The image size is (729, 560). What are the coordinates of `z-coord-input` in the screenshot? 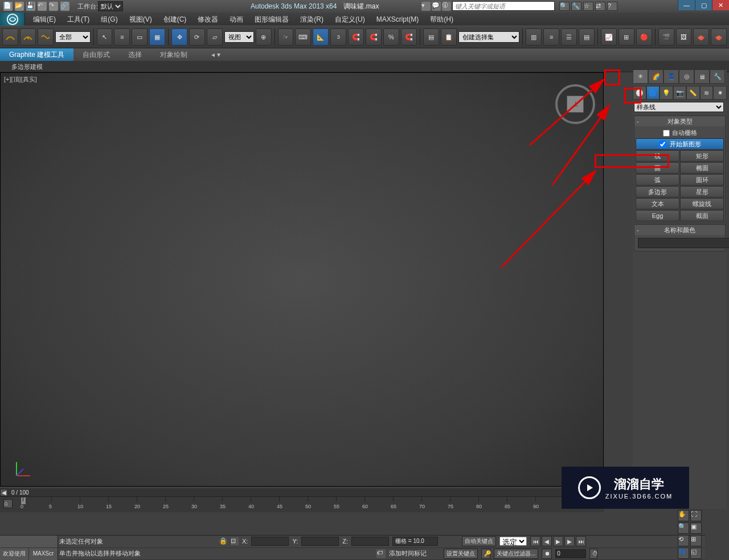 It's located at (370, 541).